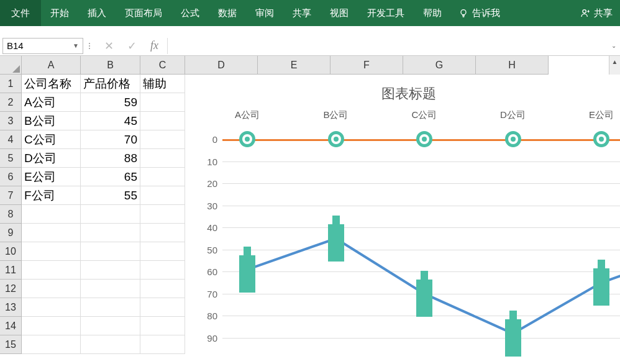 The image size is (620, 364). What do you see at coordinates (163, 177) in the screenshot?
I see `cell-C6` at bounding box center [163, 177].